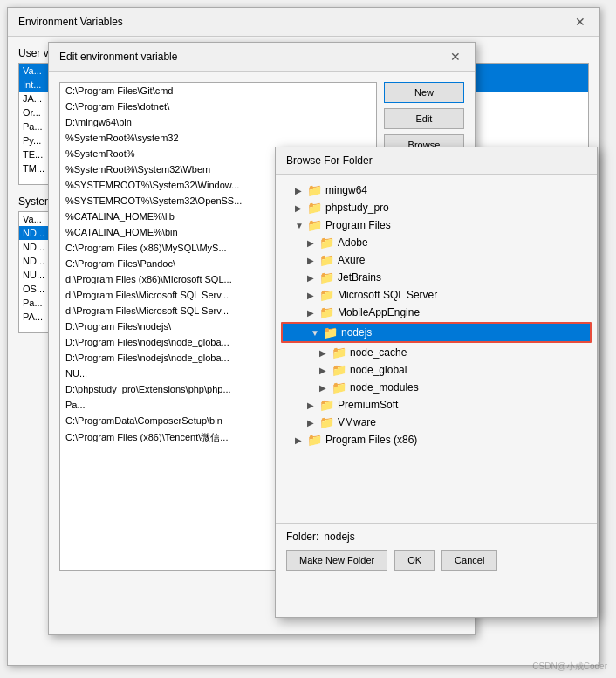 The image size is (616, 678). Describe the element at coordinates (218, 138) in the screenshot. I see `path-item: %SystemRoot%\system32` at that location.